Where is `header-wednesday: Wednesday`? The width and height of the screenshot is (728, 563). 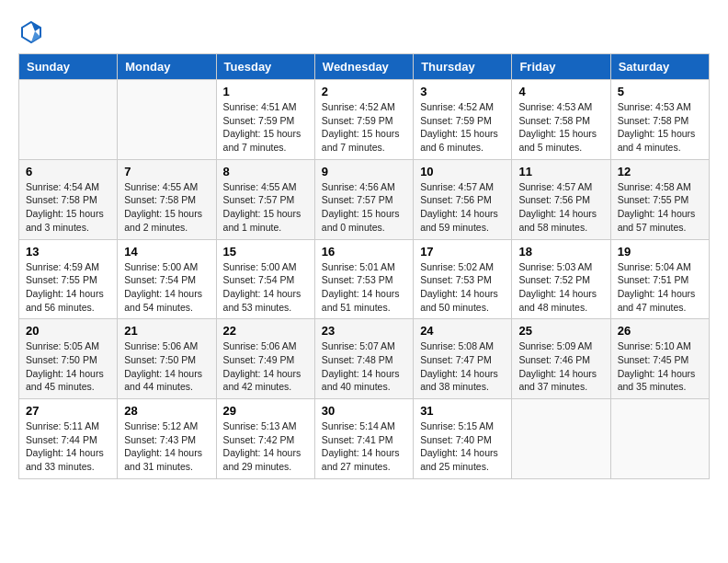 header-wednesday: Wednesday is located at coordinates (364, 67).